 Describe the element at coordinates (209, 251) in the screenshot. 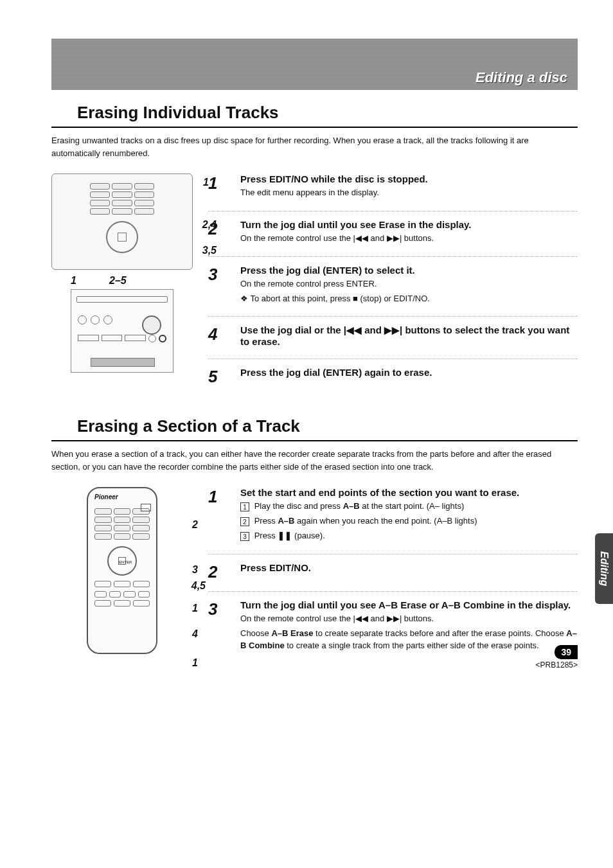

I see `callout: 3,5` at that location.